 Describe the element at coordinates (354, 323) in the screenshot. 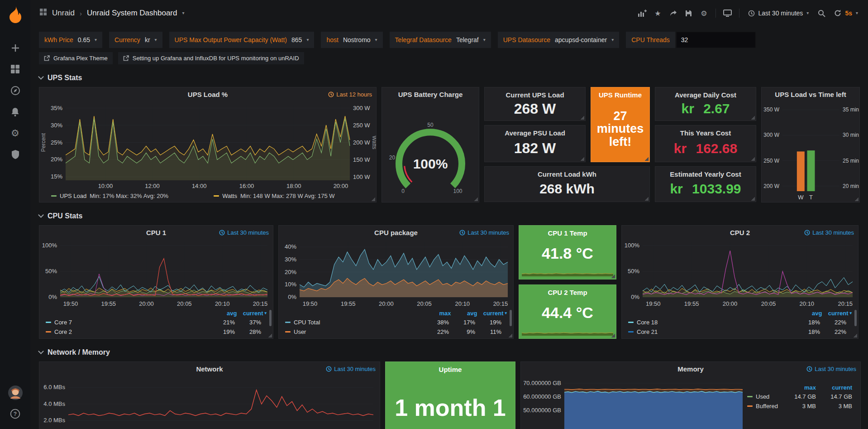

I see `legend-series: CPU Total` at that location.